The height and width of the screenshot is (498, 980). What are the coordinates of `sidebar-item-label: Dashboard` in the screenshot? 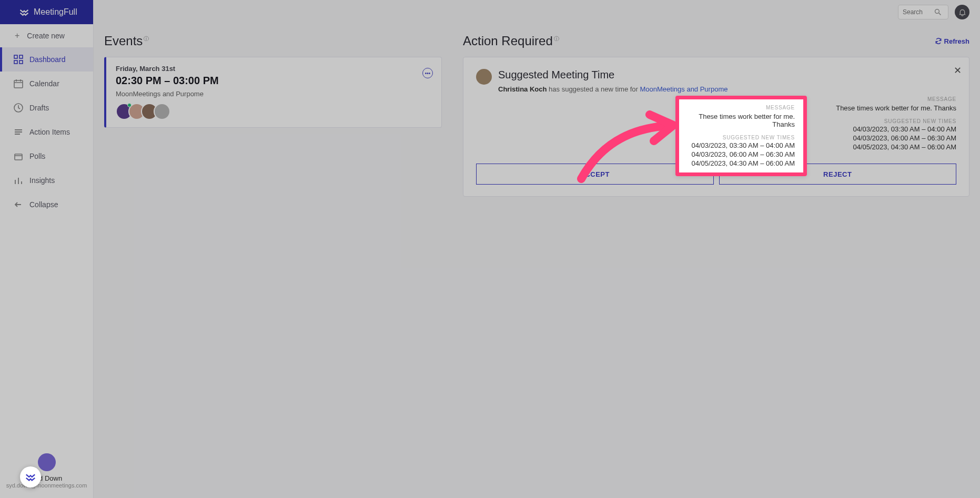 It's located at (47, 59).